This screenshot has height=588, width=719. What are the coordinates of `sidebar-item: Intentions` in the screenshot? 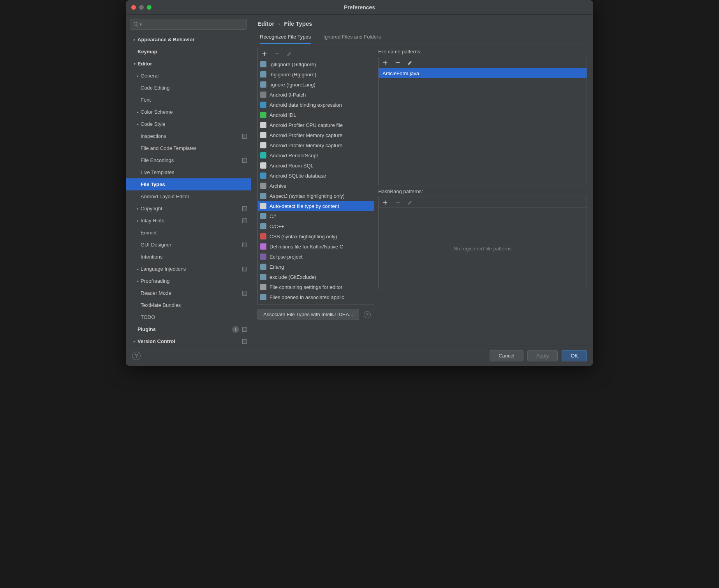 It's located at (189, 257).